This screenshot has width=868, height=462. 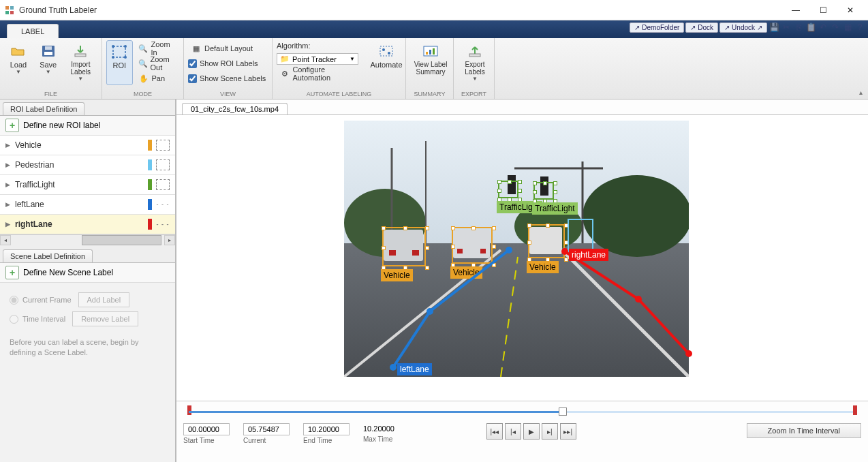 I want to click on add-scene-button: Add Label, so click(x=104, y=300).